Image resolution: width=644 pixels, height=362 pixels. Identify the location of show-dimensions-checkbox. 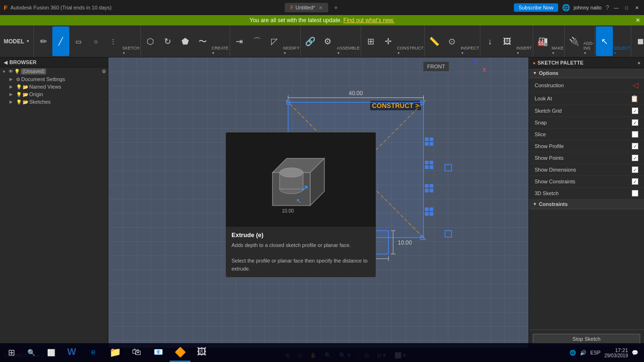
(635, 170).